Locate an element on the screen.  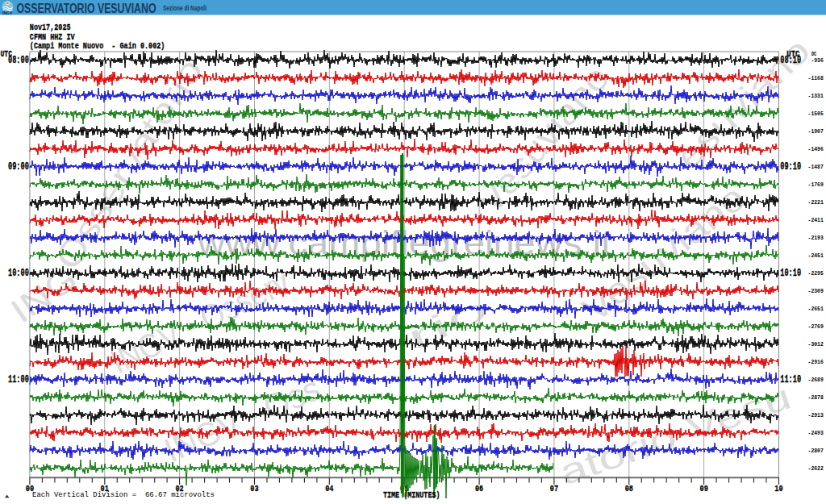
svg-text: 10:10 is located at coordinates (791, 273).